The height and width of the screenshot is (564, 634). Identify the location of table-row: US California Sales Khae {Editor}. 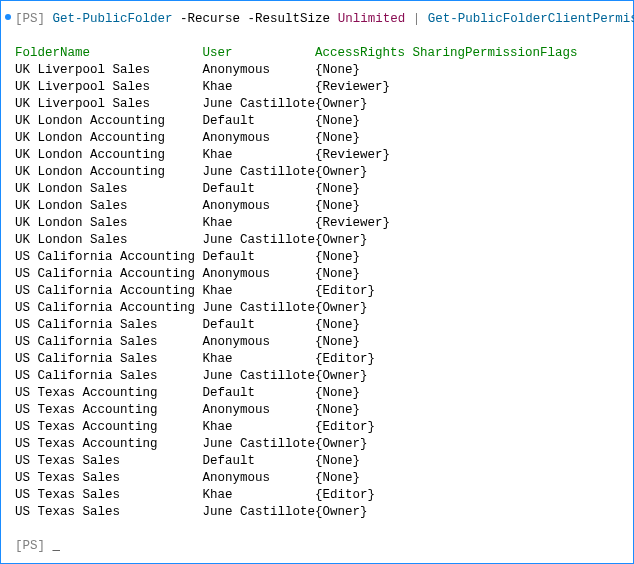
(317, 360).